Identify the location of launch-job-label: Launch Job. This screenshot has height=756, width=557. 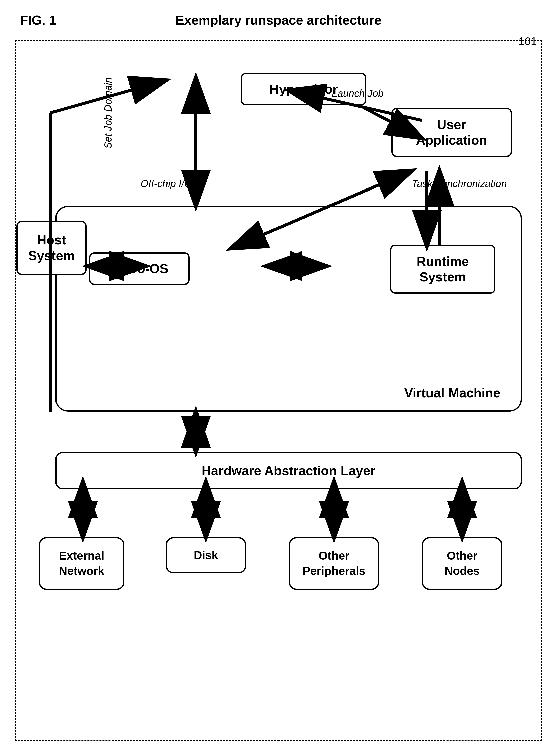
(358, 94).